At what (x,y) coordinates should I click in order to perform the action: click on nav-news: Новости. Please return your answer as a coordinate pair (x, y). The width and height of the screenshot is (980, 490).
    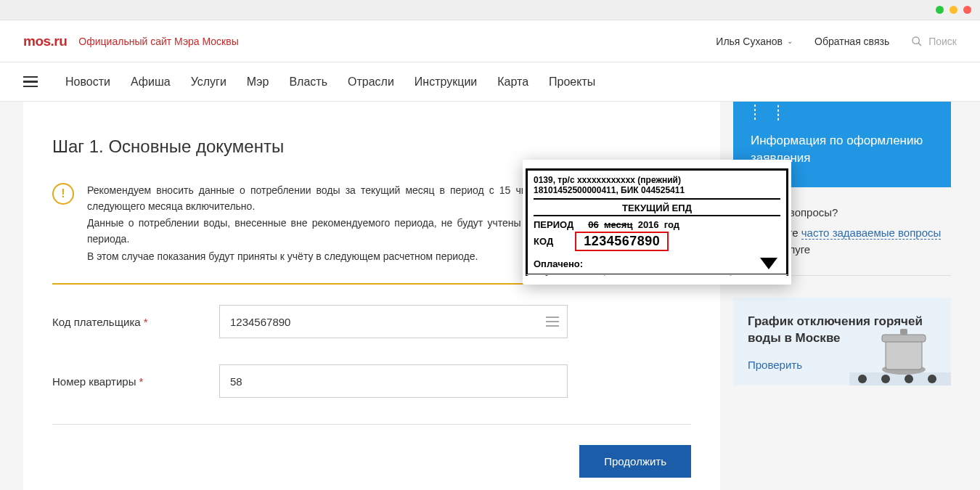
    Looking at the image, I should click on (88, 82).